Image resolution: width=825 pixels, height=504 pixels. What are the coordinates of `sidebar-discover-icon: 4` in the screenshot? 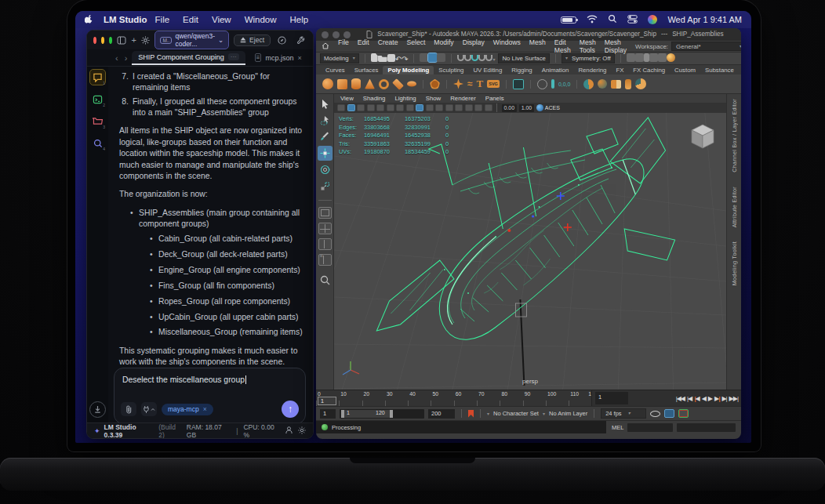 It's located at (97, 143).